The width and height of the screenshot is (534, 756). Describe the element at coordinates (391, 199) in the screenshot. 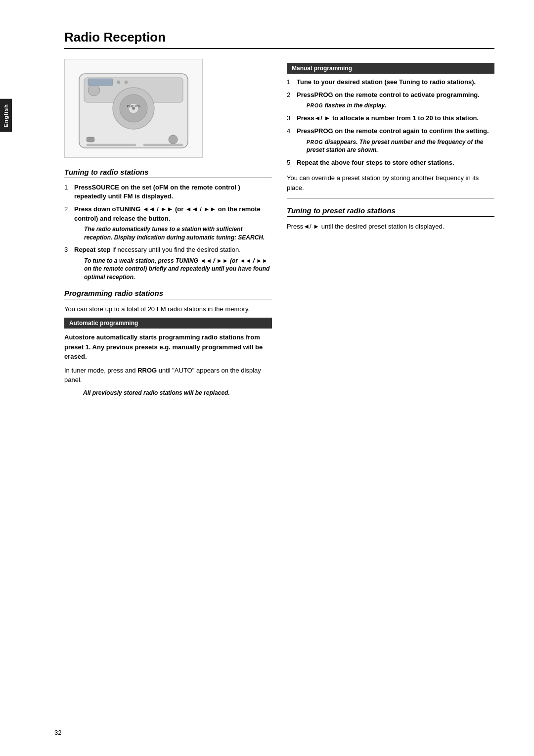

I see `section-divider` at that location.